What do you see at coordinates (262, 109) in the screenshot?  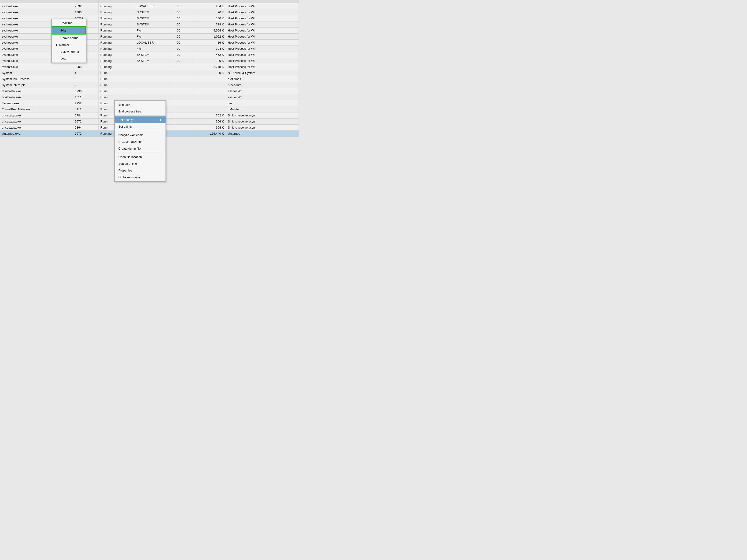 I see `cell-desc: r.Mainten` at bounding box center [262, 109].